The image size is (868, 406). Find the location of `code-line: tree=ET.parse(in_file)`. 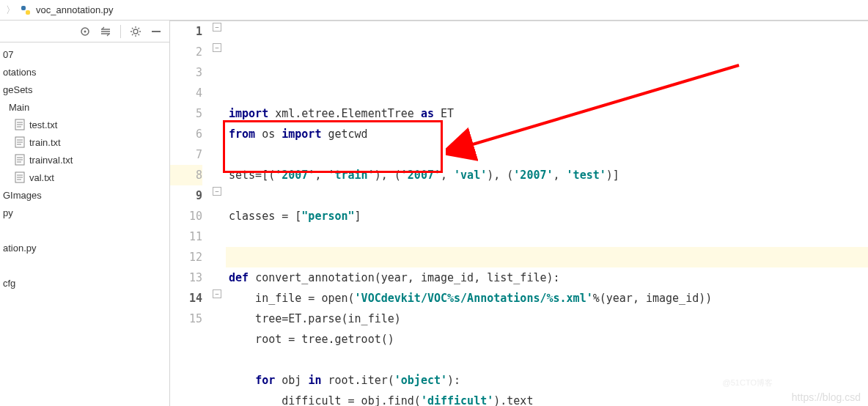

code-line: tree=ET.parse(in_file) is located at coordinates (547, 319).